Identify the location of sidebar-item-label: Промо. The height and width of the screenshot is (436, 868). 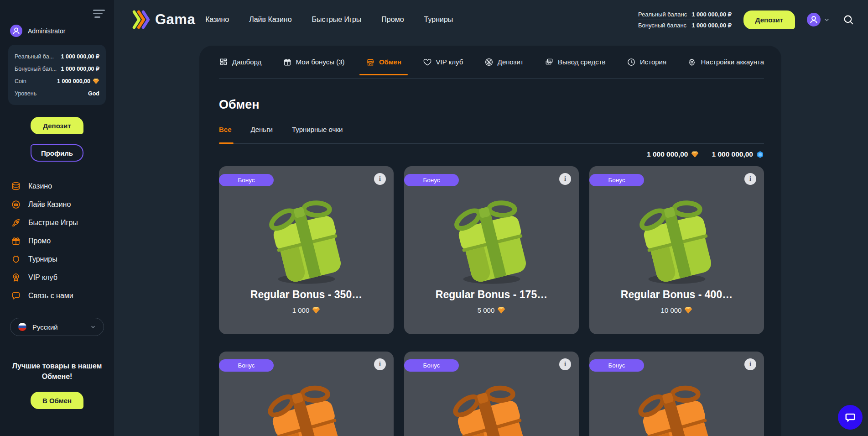
(39, 241).